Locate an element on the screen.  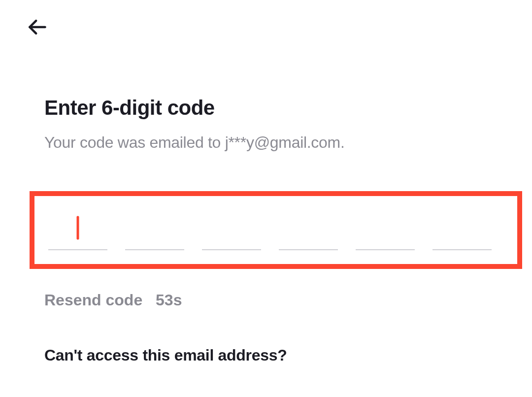
page-title: Enter 6-digit code is located at coordinates (266, 108).